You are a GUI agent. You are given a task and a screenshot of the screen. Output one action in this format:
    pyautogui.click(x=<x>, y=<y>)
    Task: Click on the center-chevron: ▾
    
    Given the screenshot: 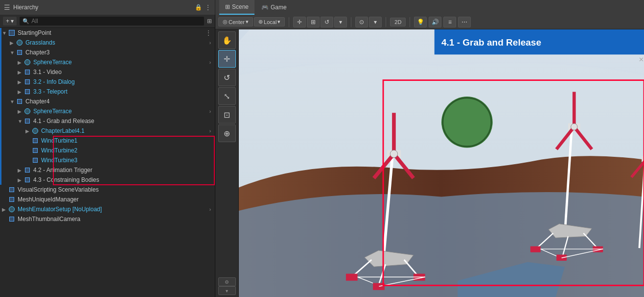 What is the action you would take?
    pyautogui.click(x=247, y=22)
    